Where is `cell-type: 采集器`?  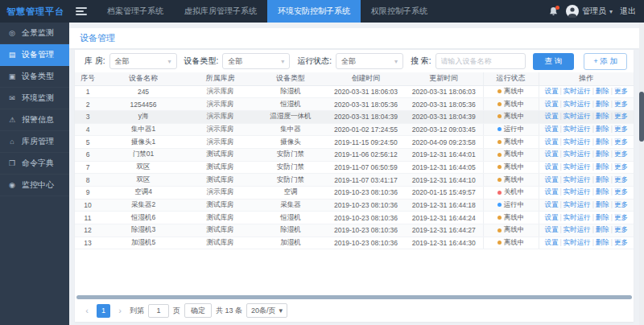
cell-type: 采集器 is located at coordinates (291, 205).